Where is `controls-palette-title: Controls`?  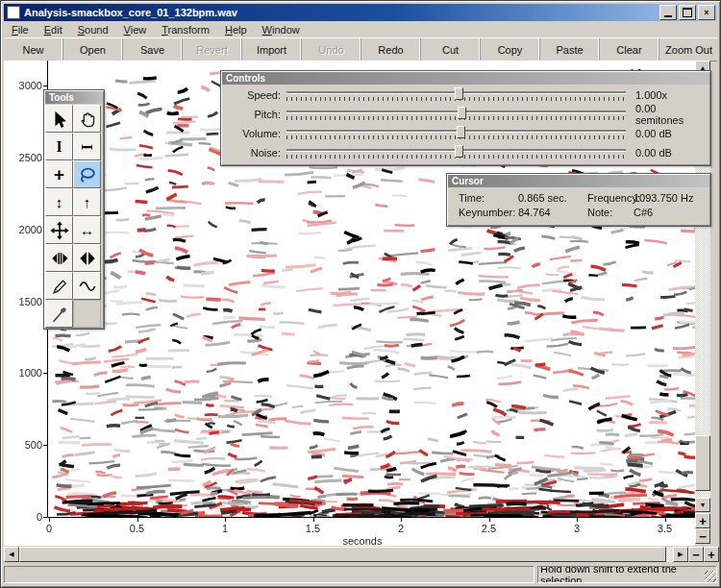 controls-palette-title: Controls is located at coordinates (465, 79).